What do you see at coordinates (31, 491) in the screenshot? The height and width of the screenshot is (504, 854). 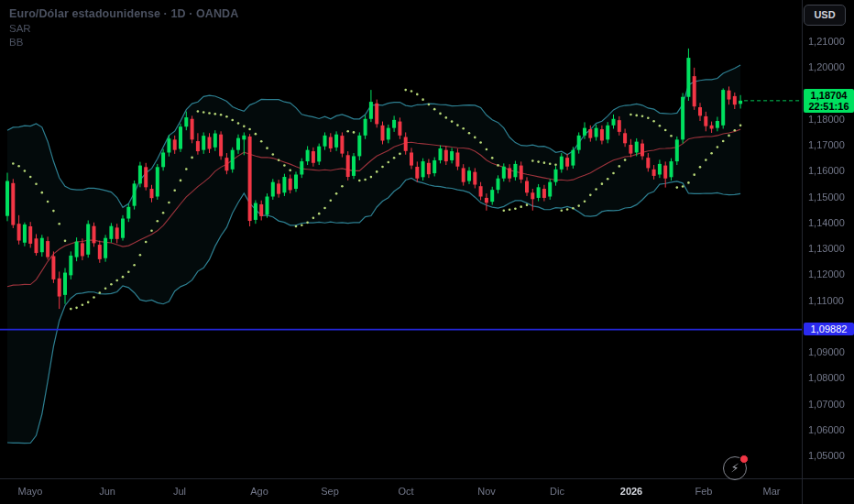 I see `time-axis-label: Mayo` at bounding box center [31, 491].